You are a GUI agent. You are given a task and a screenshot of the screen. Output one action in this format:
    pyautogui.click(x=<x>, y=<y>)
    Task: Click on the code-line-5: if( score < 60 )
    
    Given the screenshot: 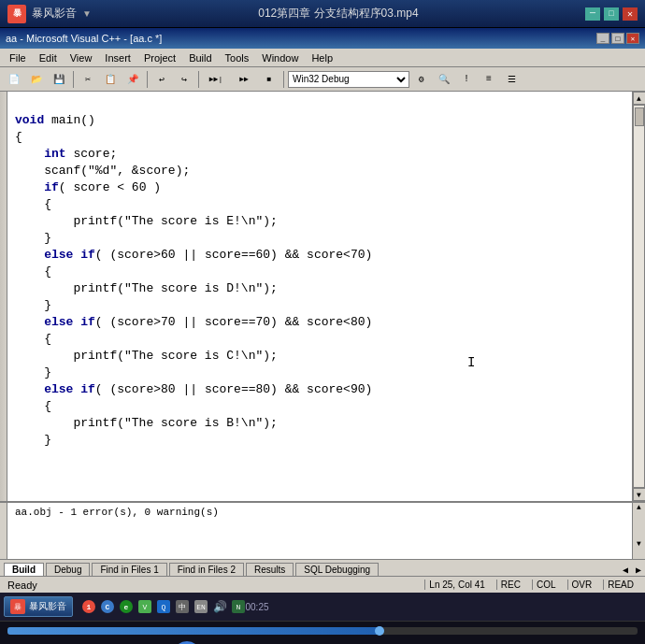 What is the action you would take?
    pyautogui.click(x=88, y=187)
    